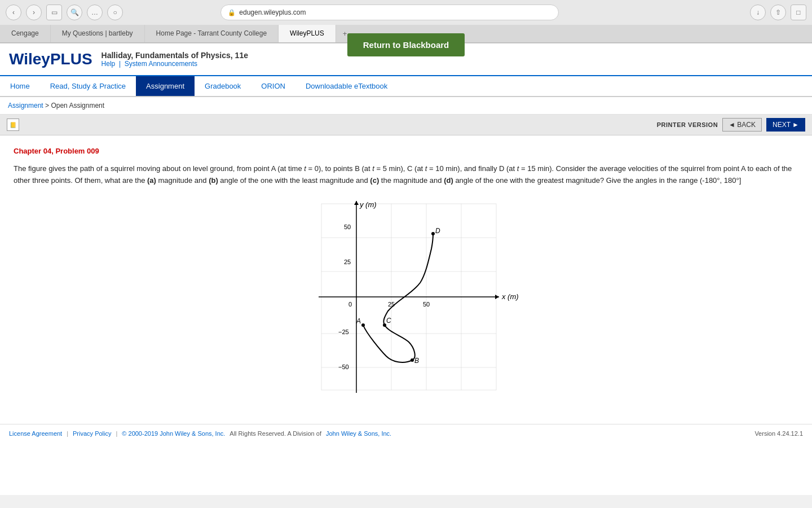 The height and width of the screenshot is (508, 812). Describe the element at coordinates (731, 125) in the screenshot. I see `toolbar-right: PRINTER VERSION ◄ BACK NEXT ►` at that location.